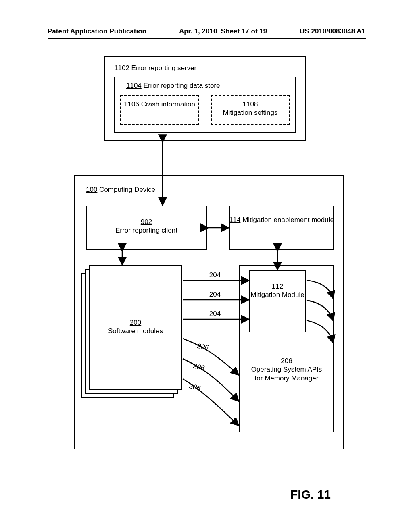 Image resolution: width=413 pixels, height=532 pixels. What do you see at coordinates (277, 291) in the screenshot?
I see `label-mitigation-module: 112 Mitigation Module` at bounding box center [277, 291].